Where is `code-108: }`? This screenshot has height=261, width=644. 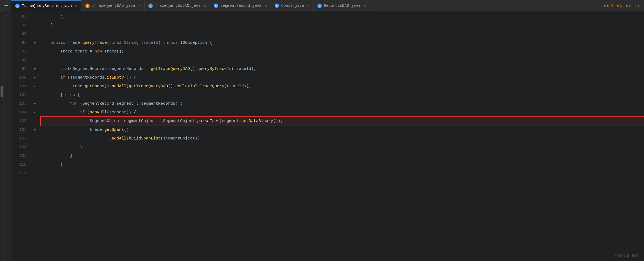 code-108: } is located at coordinates (61, 147).